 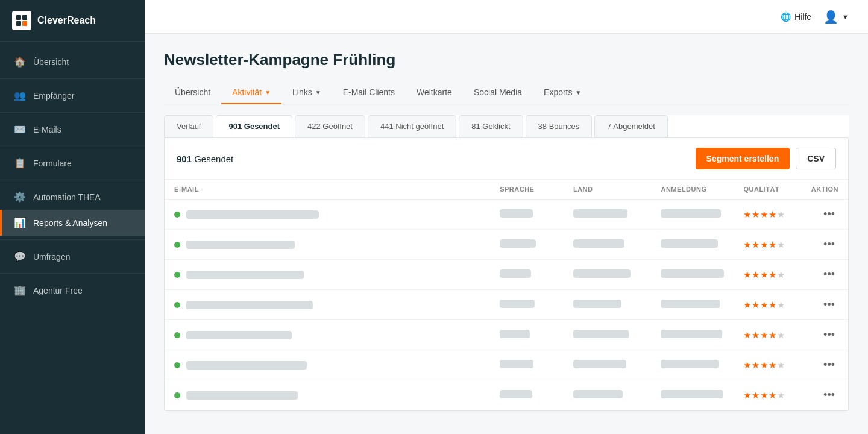 I want to click on csv-button: CSV, so click(x=816, y=159).